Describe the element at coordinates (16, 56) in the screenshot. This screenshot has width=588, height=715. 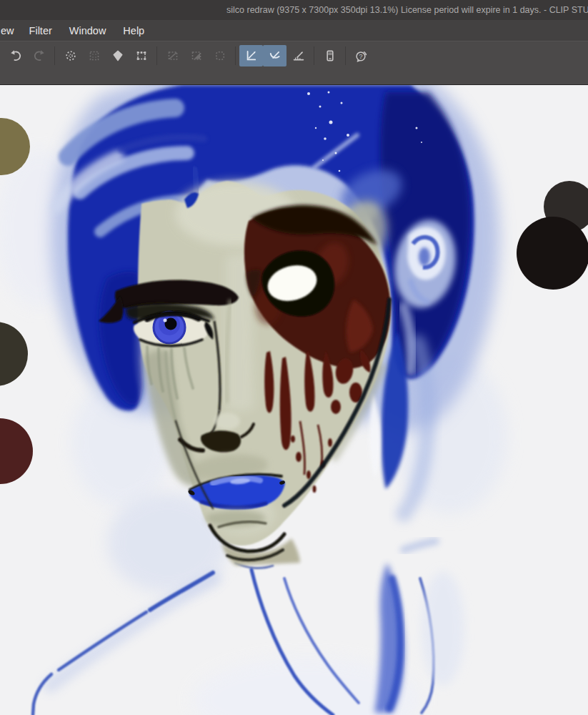
I see `undo-arrow-icon` at that location.